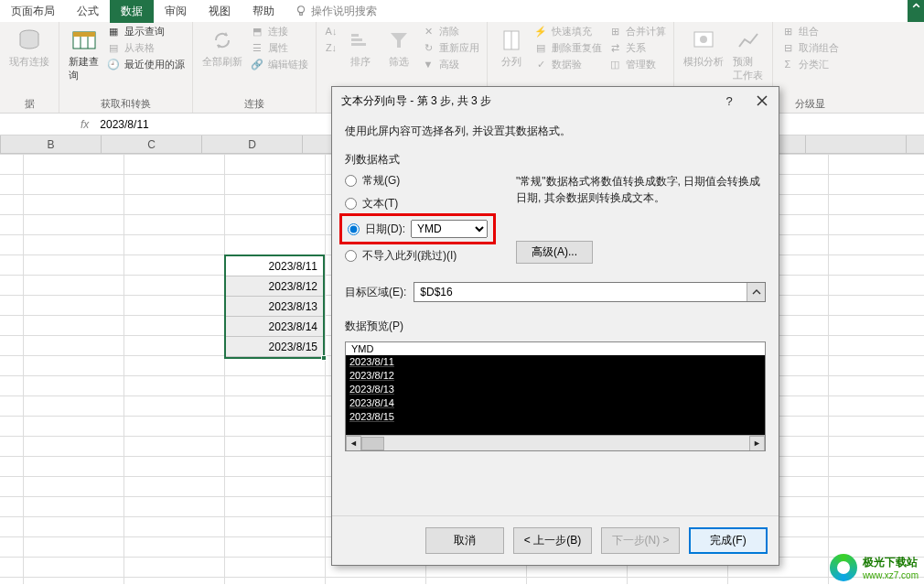  What do you see at coordinates (274, 287) in the screenshot?
I see `cell: 2023/8/12` at bounding box center [274, 287].